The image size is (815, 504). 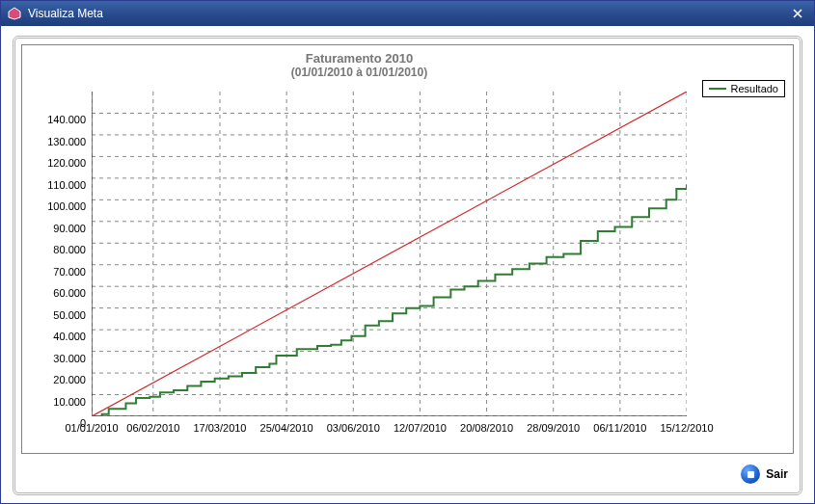 What do you see at coordinates (750, 474) in the screenshot?
I see `stop-icon` at bounding box center [750, 474].